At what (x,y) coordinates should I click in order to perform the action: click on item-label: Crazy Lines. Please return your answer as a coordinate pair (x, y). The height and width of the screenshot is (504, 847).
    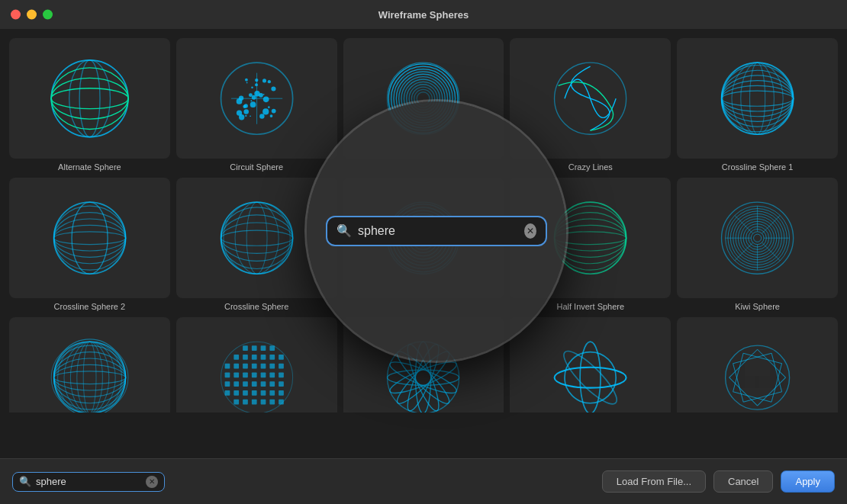
    Looking at the image, I should click on (591, 167).